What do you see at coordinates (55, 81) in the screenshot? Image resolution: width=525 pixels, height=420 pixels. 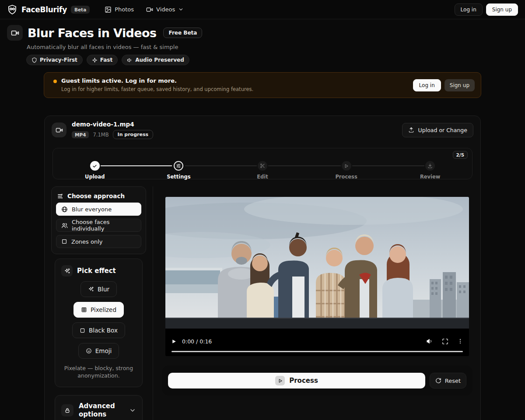 I see `status-dot` at bounding box center [55, 81].